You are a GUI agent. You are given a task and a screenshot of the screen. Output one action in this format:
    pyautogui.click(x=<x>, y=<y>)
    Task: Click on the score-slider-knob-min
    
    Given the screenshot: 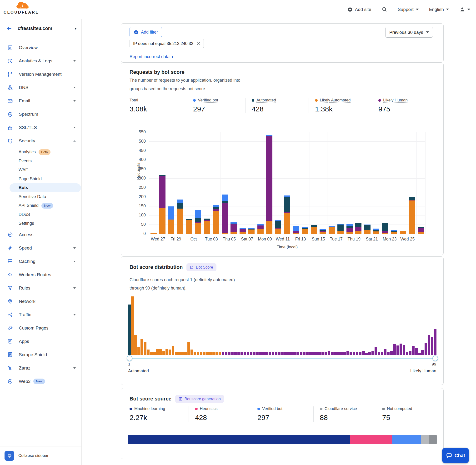 What is the action you would take?
    pyautogui.click(x=129, y=359)
    